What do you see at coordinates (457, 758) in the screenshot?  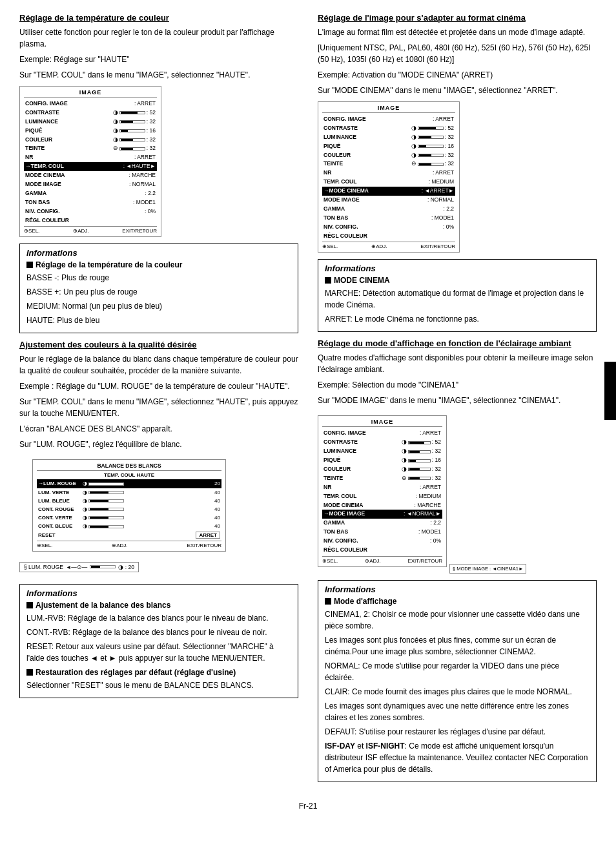 I see `info-line: ISF-DAY et ISF-NIGHT: Ce mode est affich…` at bounding box center [457, 758].